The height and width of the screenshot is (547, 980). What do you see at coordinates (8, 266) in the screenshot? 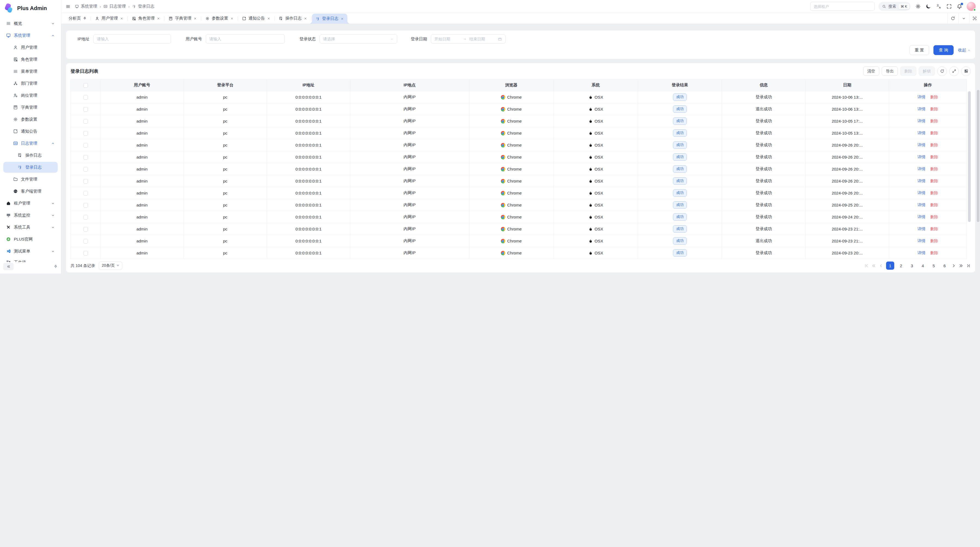
I see `double-chevron-left-icon` at bounding box center [8, 266].